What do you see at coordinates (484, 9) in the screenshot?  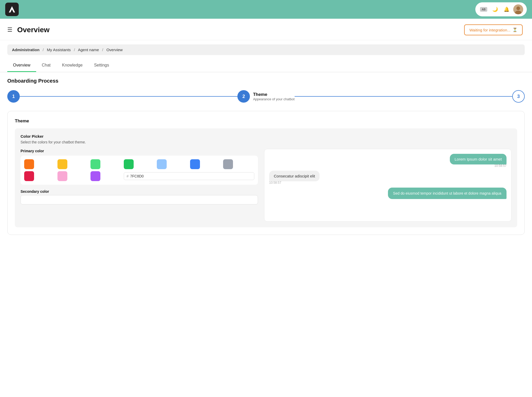 I see `ab-icon: AB` at bounding box center [484, 9].